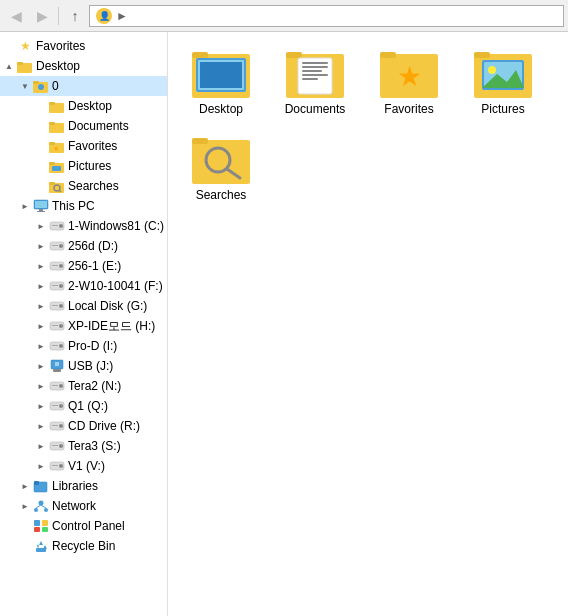 This screenshot has height=616, width=568. What do you see at coordinates (57, 146) in the screenshot?
I see `tree-icon-favorites-child: ★` at bounding box center [57, 146].